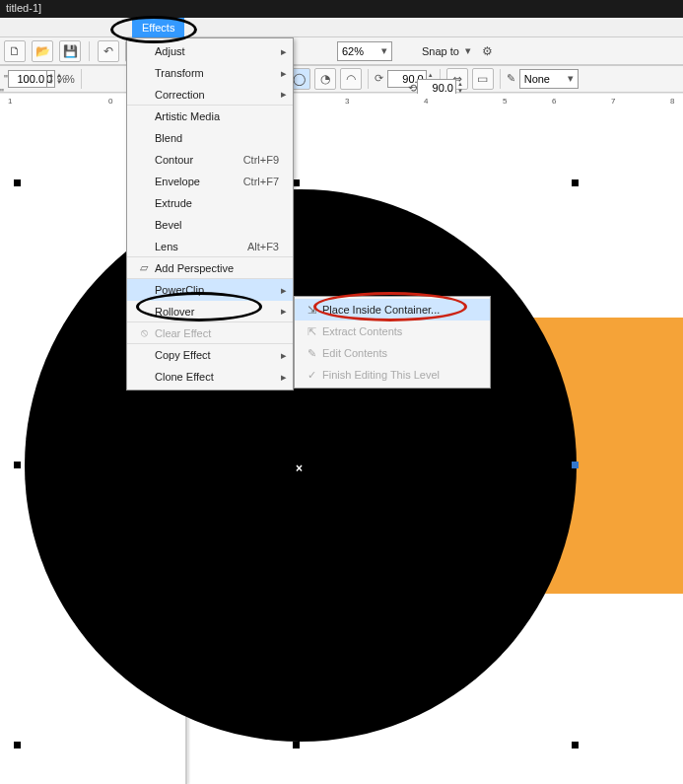  Describe the element at coordinates (672, 101) in the screenshot. I see `ruler-tick: 8` at that location.